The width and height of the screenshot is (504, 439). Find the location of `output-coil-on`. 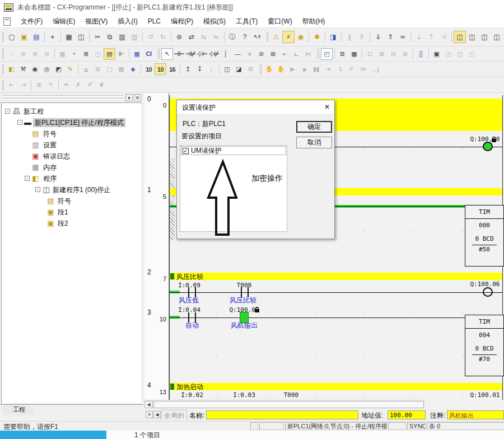

output-coil-on is located at coordinates (488, 147).